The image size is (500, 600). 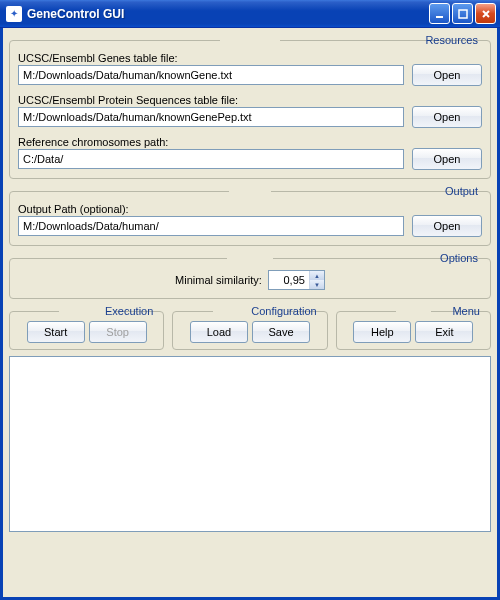 I want to click on genes-file-input, so click(x=211, y=75).